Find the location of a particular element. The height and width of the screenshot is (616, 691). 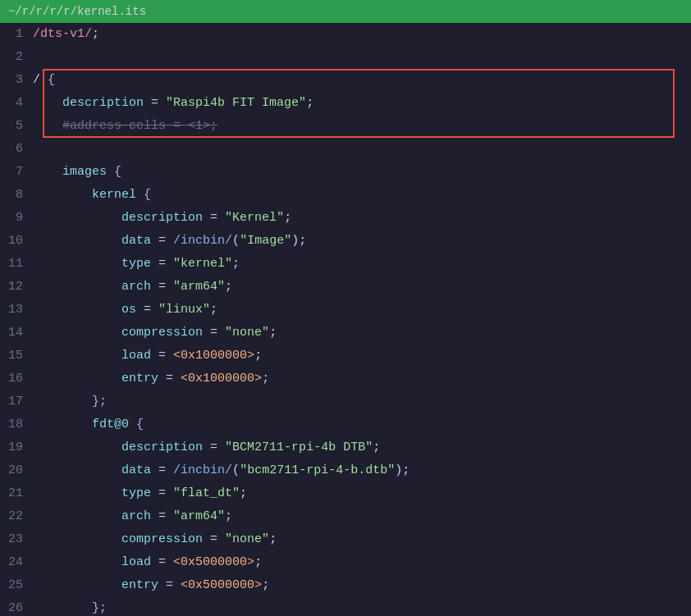

line-number-19: 19 is located at coordinates (16, 448).